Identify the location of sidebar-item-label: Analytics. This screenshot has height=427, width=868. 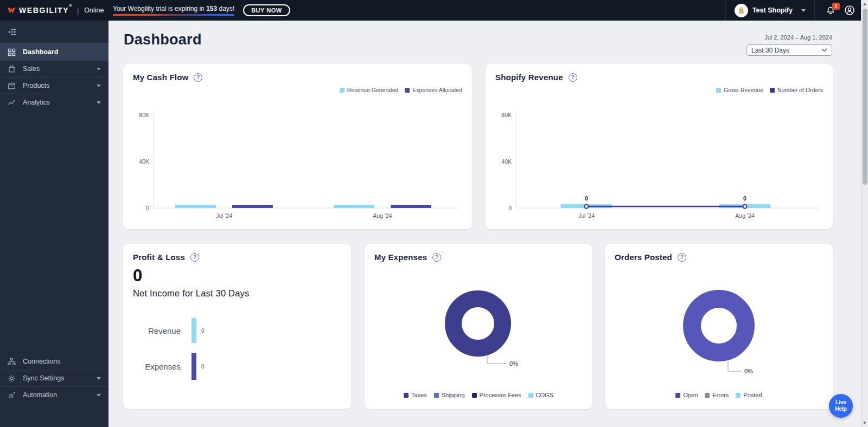
(36, 102).